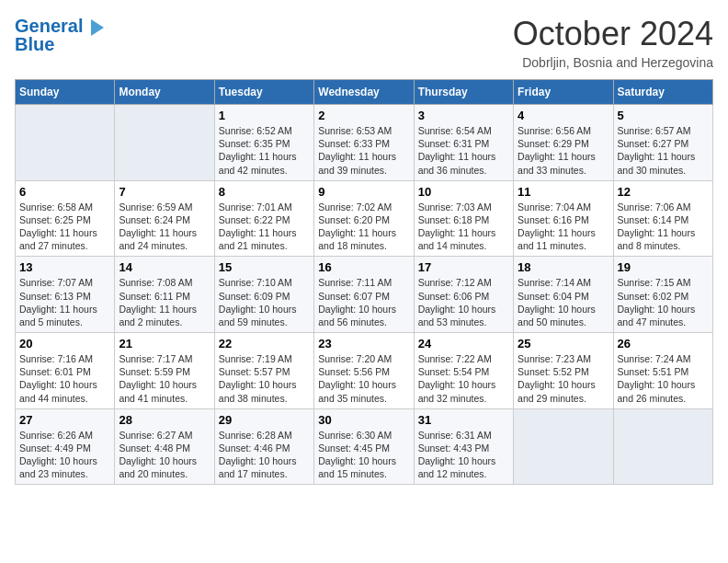 The image size is (728, 563). Describe the element at coordinates (165, 219) in the screenshot. I see `calendar-cell: 7Sunrise: 6:59 AMSunset: 6:24 PMDaylight…` at that location.